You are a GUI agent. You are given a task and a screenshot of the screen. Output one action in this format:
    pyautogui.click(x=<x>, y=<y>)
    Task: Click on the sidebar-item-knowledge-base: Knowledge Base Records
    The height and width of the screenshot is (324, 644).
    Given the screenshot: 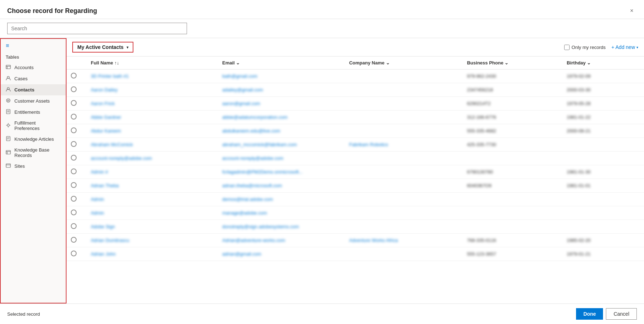 What is the action you would take?
    pyautogui.click(x=33, y=153)
    